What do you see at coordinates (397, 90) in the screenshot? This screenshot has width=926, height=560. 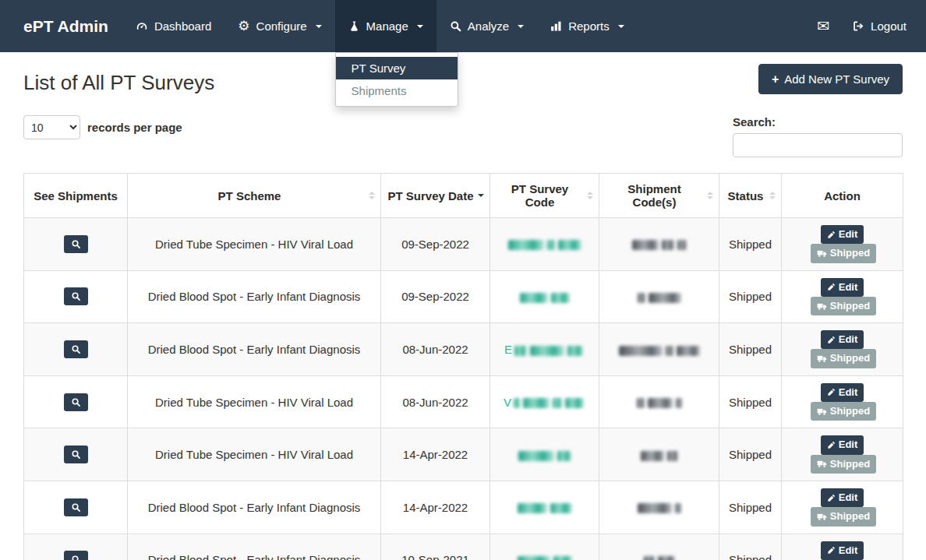 I see `menu-item-shipments: Shipments` at bounding box center [397, 90].